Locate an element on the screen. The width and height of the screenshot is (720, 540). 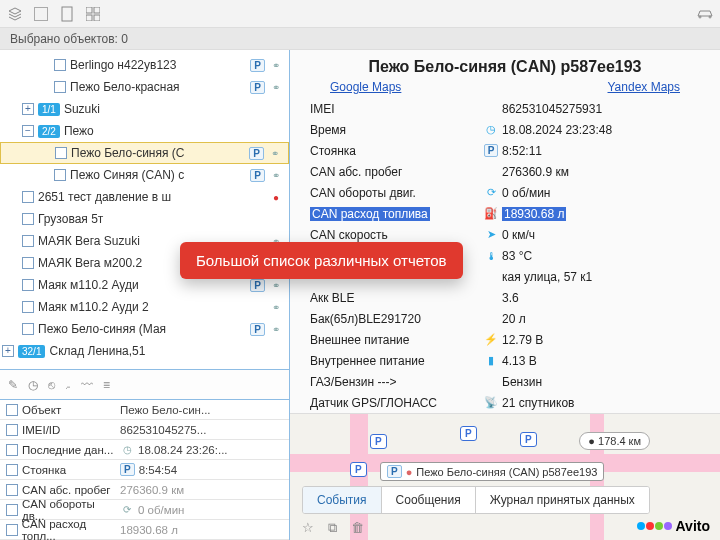
tree-label: Грузовая 5т is located at coordinates (160, 219).